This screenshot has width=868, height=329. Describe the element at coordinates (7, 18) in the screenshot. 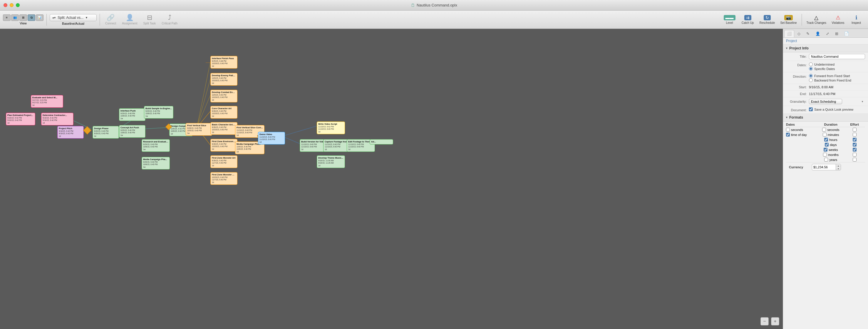

I see `view-btn-list: ≡` at that location.